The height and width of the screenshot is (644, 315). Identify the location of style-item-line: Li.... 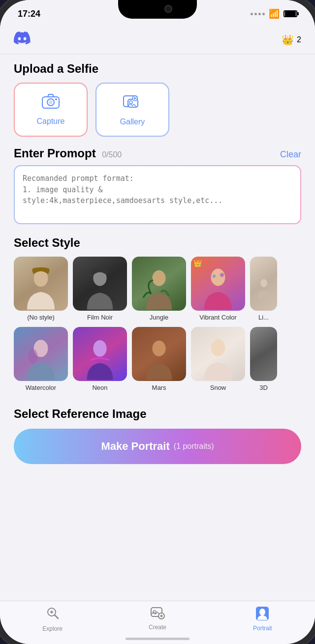
(264, 289).